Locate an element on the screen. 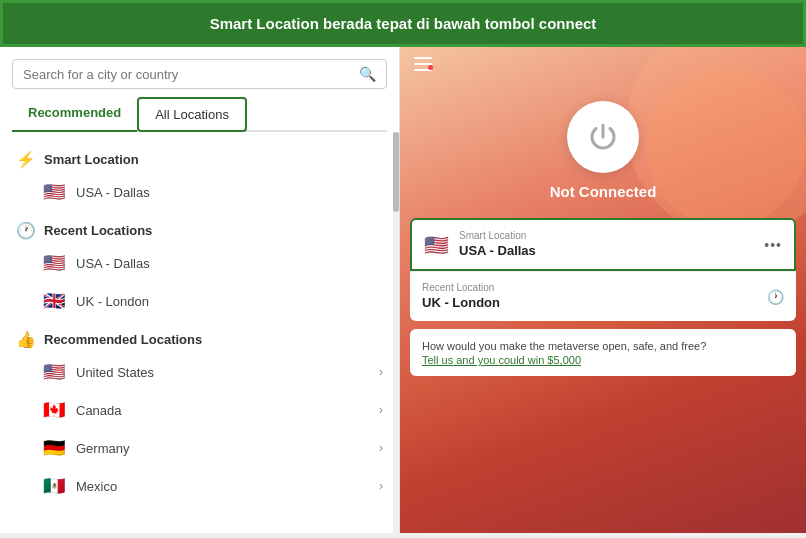 This screenshot has height=538, width=806. smart-location-title: Smart Location is located at coordinates (92, 160).